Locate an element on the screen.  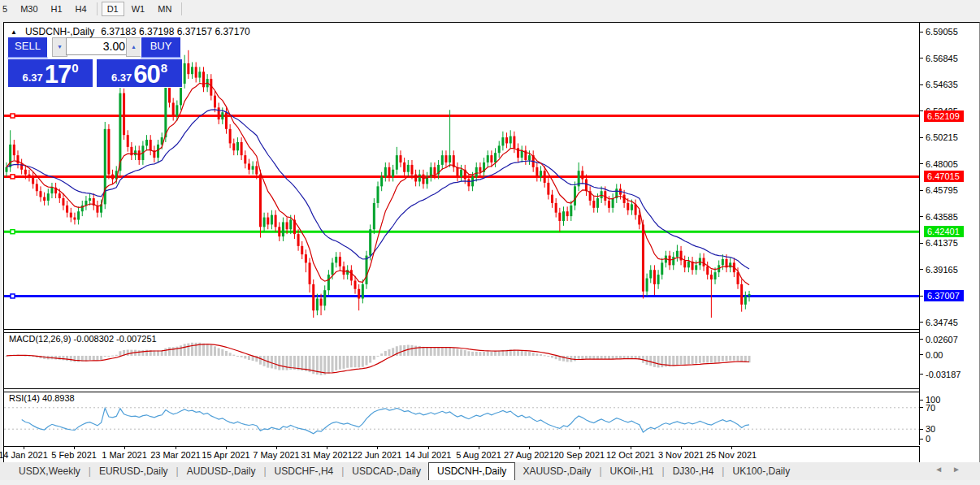
sell-button: SELL is located at coordinates (28, 47).